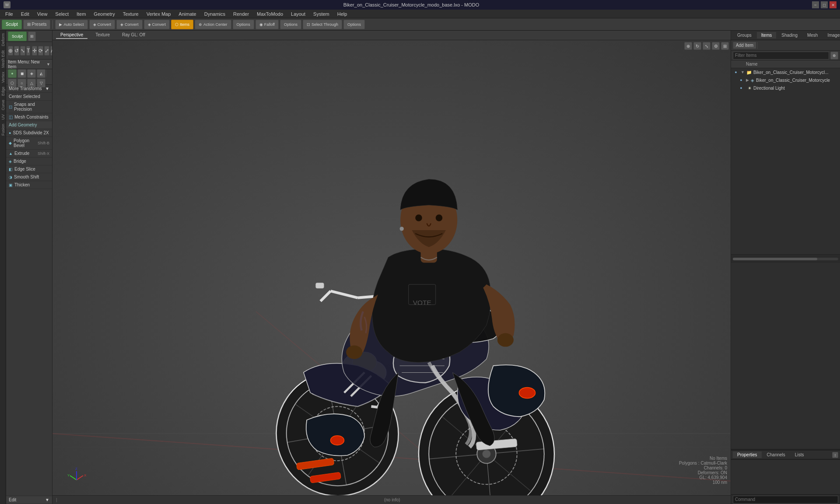  Describe the element at coordinates (745, 46) in the screenshot. I see `add-item-button: Add Item` at that location.